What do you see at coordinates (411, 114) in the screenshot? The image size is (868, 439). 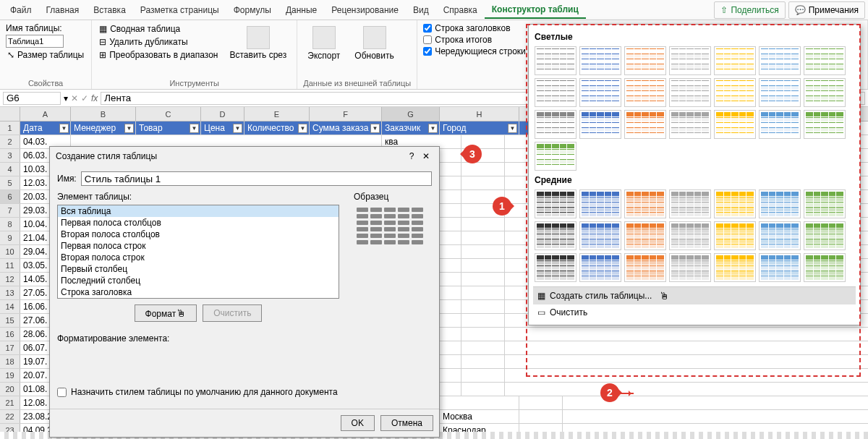 I see `col-header-G: G` at bounding box center [411, 114].